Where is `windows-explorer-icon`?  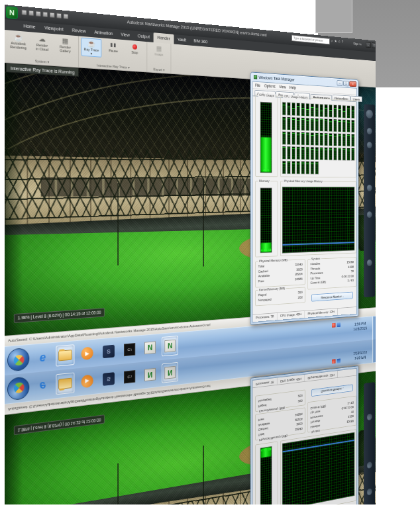
windows-explorer-icon is located at coordinates (65, 355).